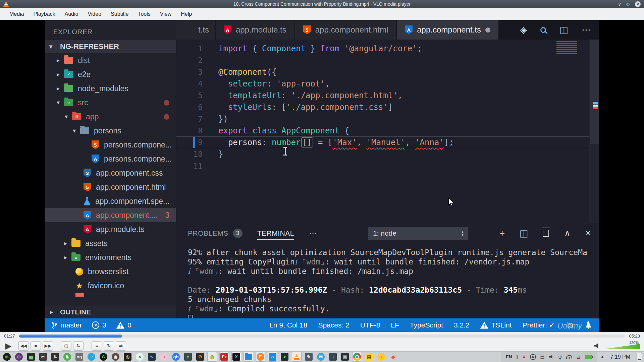 Image resolution: width=644 pixels, height=362 pixels. Describe the element at coordinates (524, 233) in the screenshot. I see `split-terminal-icon: ◫` at that location.